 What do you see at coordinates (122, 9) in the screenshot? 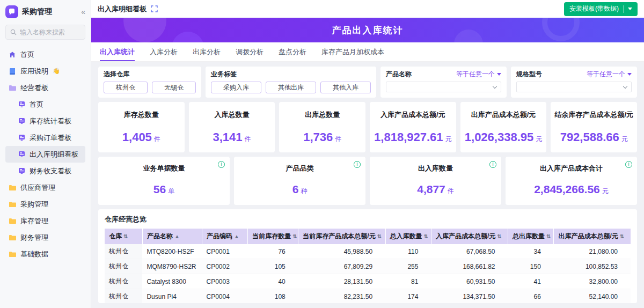
I see `page-title: 出入库明细看板` at bounding box center [122, 9].